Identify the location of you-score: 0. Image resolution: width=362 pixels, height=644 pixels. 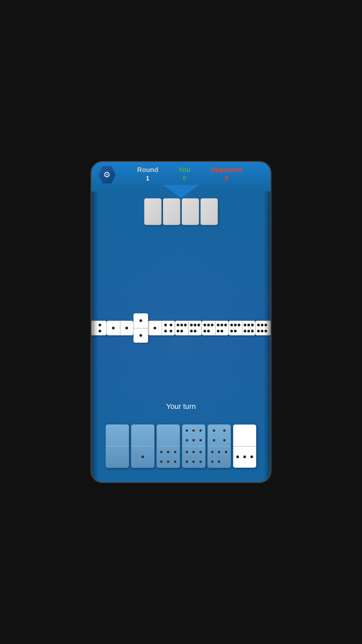
(184, 178).